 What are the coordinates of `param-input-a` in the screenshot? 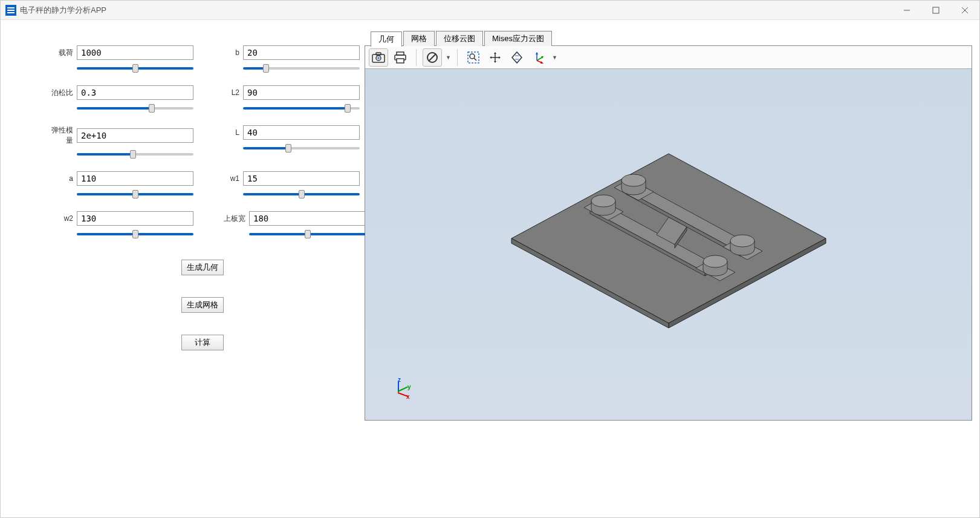 It's located at (135, 179).